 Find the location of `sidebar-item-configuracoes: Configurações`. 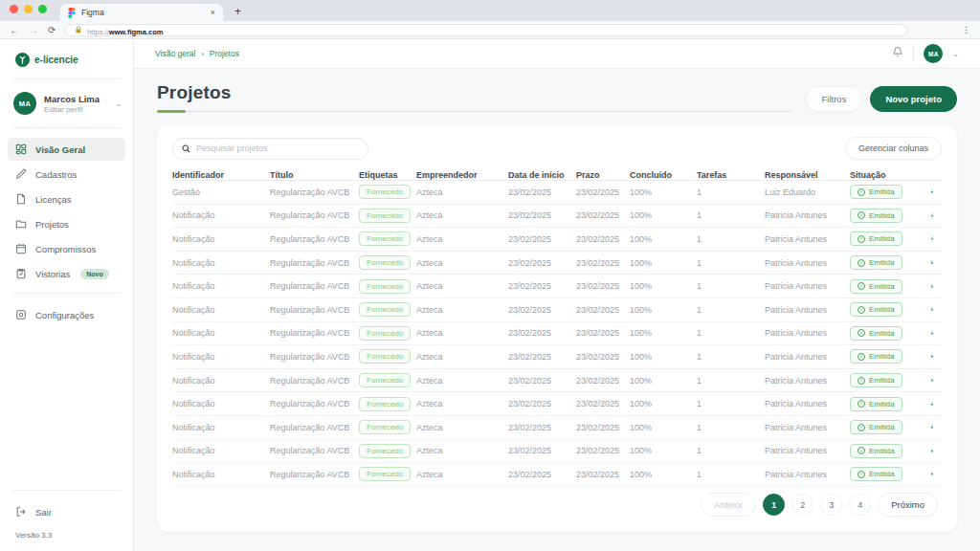

sidebar-item-configuracoes: Configurações is located at coordinates (67, 315).